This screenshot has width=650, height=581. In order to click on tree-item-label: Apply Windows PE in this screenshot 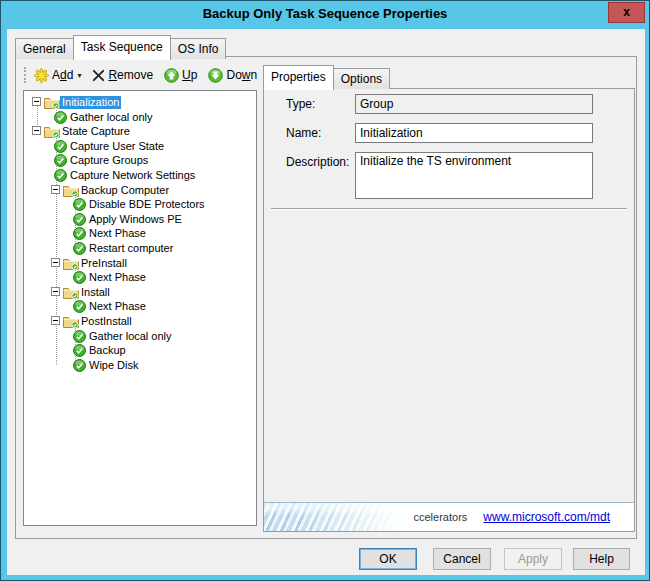, I will do `click(136, 220)`.